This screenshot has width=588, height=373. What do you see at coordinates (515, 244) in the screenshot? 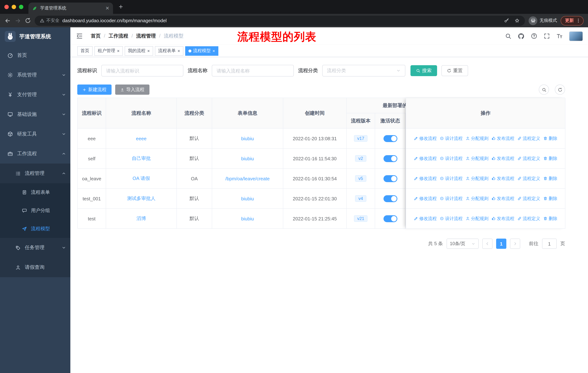
I see `next-page-button` at bounding box center [515, 244].